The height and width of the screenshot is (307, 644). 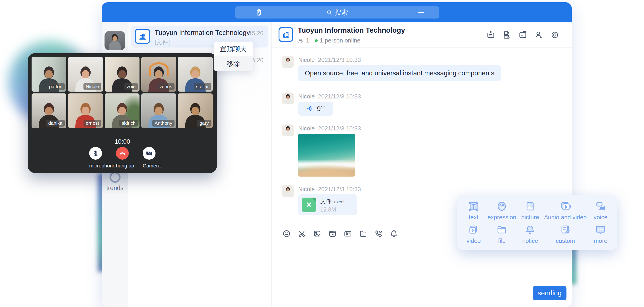 What do you see at coordinates (530, 241) in the screenshot?
I see `panel-label: notice` at bounding box center [530, 241].